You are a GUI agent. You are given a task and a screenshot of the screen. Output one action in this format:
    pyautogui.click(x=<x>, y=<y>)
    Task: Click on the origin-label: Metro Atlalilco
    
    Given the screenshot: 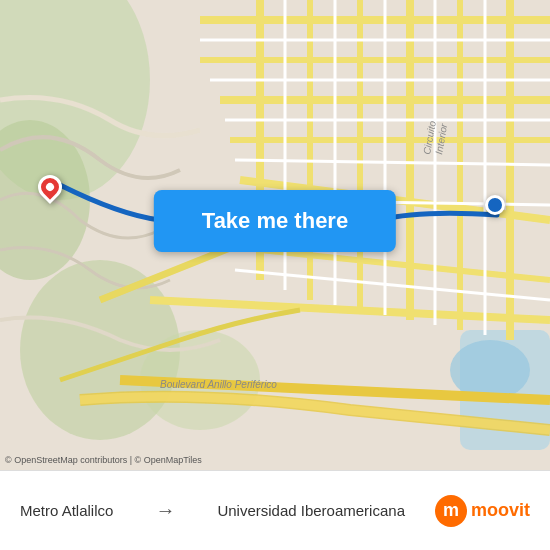 What is the action you would take?
    pyautogui.click(x=66, y=510)
    